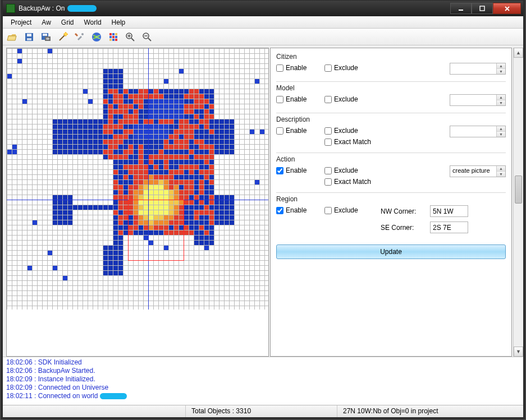 The image size is (526, 420). I want to click on save-icon, so click(29, 37).